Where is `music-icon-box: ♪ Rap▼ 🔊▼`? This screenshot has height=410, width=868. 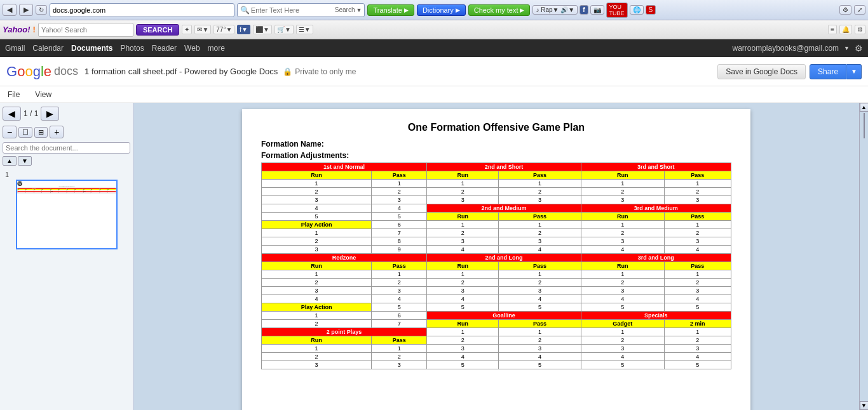 music-icon-box: ♪ Rap▼ 🔊▼ is located at coordinates (555, 10).